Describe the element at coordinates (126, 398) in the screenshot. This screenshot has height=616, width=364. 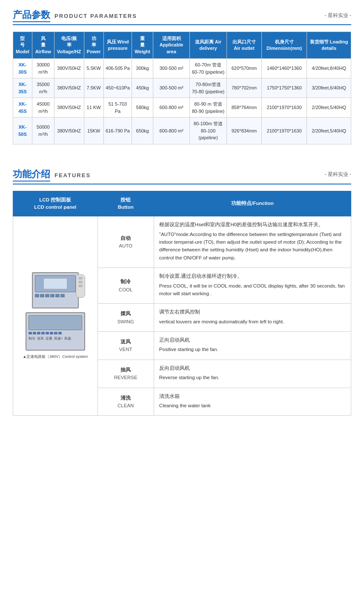
I see `btn-cn: 清洗` at that location.